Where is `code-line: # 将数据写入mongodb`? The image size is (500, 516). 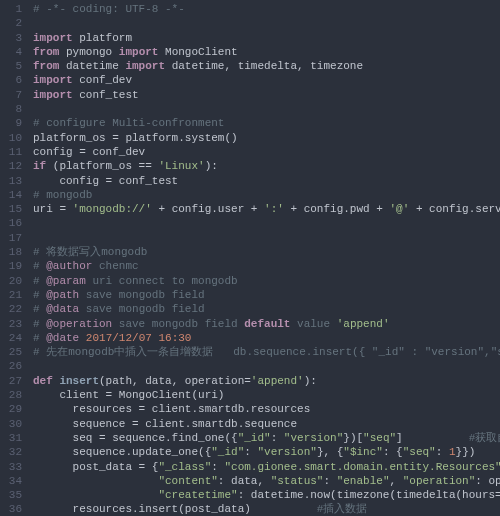 code-line: # 将数据写入mongodb is located at coordinates (266, 252).